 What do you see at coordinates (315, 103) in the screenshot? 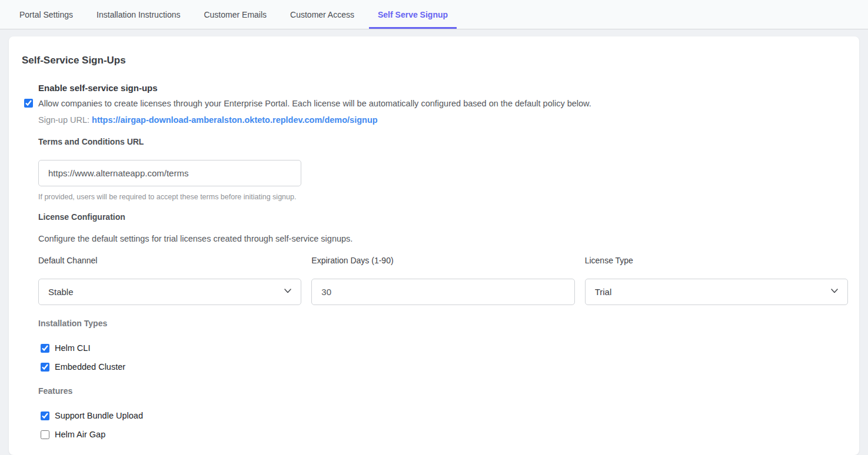
I see `enable-signups-description: Allow companies to create licenses throu…` at bounding box center [315, 103].